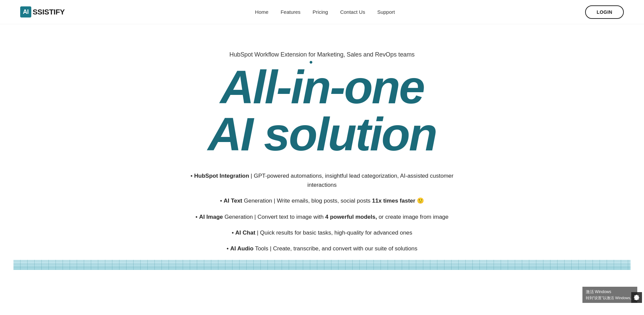 The height and width of the screenshot is (315, 644). What do you see at coordinates (322, 134) in the screenshot?
I see `hero-title-line2: AI solution` at bounding box center [322, 134].